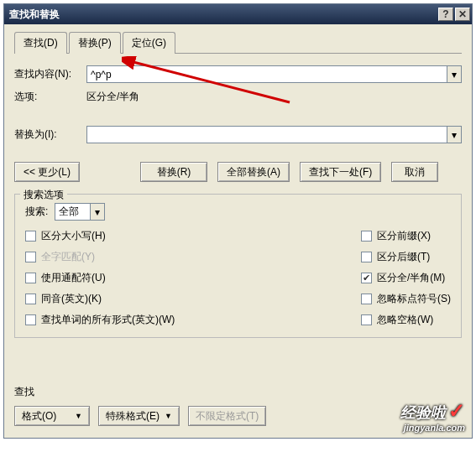 The width and height of the screenshot is (476, 452). What do you see at coordinates (50, 97) in the screenshot?
I see `options-label: 选项:` at bounding box center [50, 97].